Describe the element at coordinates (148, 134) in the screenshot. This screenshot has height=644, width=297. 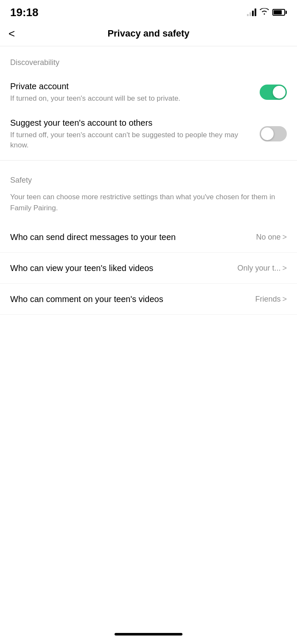
I see `suggest-account-row: Suggest your teen's account to others If…` at that location.